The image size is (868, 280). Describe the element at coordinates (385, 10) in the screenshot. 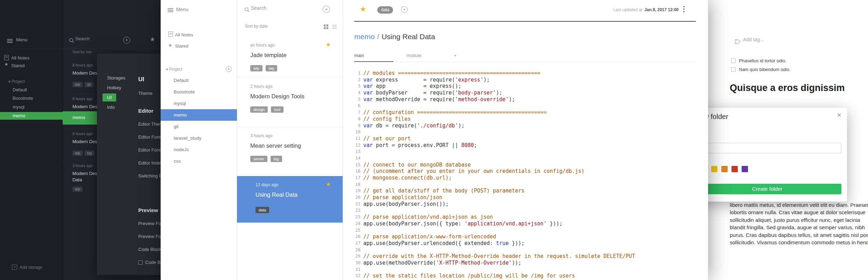

I see `note-tag-badge: data` at that location.